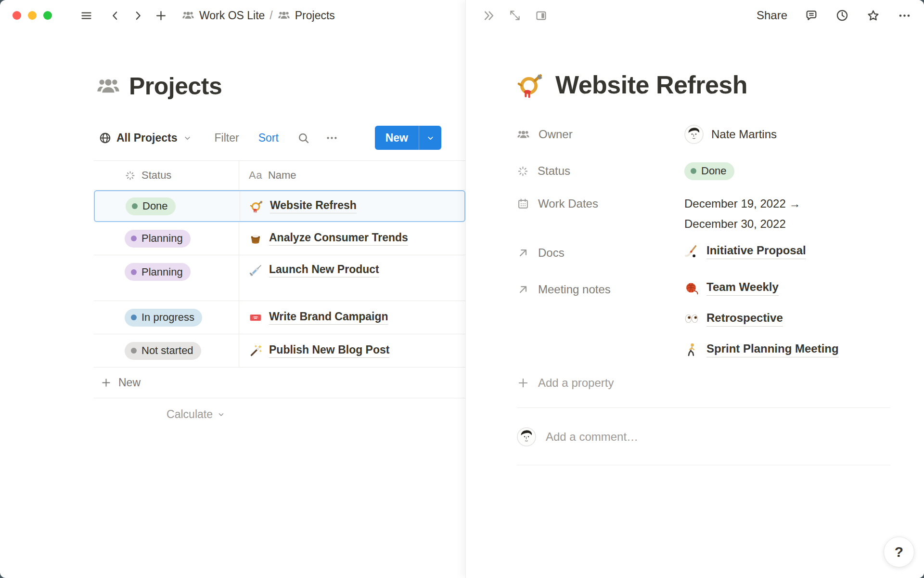  I want to click on property-value-work-dates: December 19, 2022 → December 30, 2022, so click(742, 214).